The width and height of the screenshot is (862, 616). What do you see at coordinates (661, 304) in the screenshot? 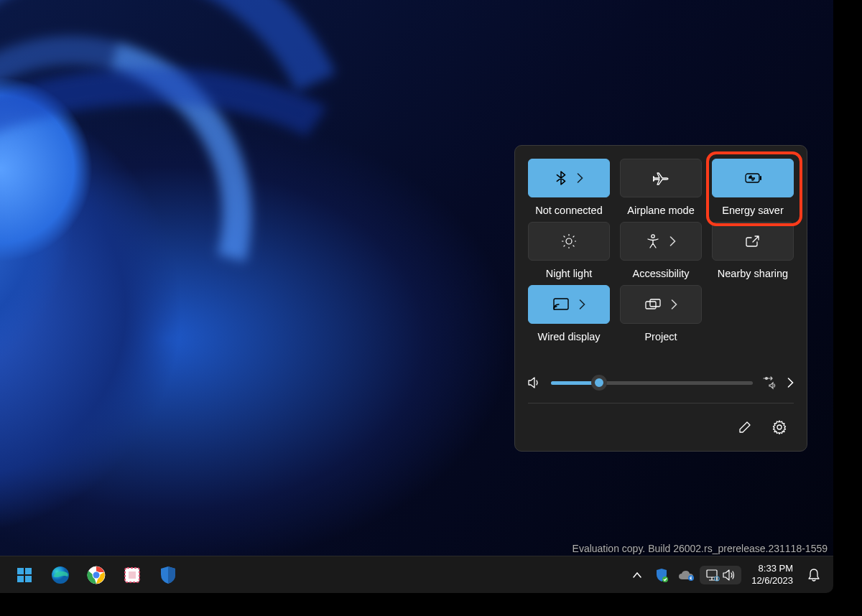
I see `project-tile` at bounding box center [661, 304].